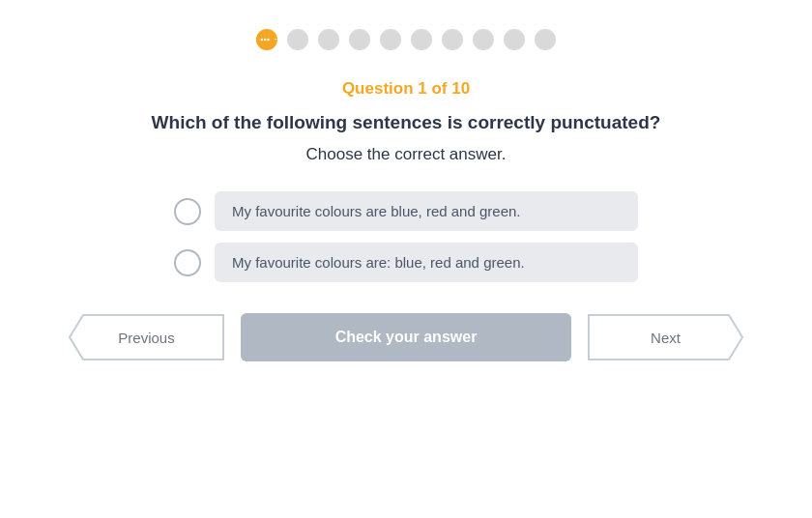 The height and width of the screenshot is (518, 812). I want to click on question-counter: Question 1 of 10, so click(406, 89).